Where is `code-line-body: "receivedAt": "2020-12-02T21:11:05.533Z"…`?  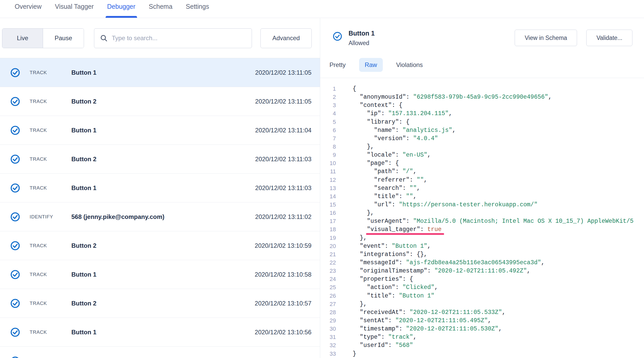 code-line-body: "receivedAt": "2020-12-02T21:11:05.533Z"… is located at coordinates (429, 312).